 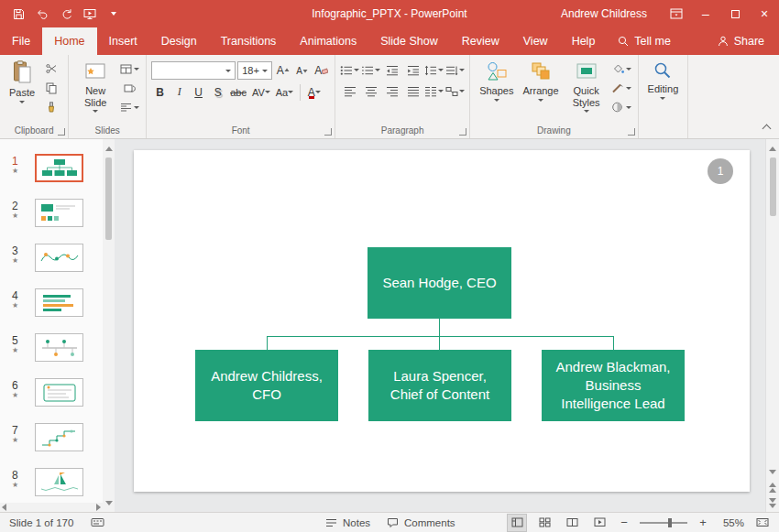 I want to click on tab-review: Review, so click(x=480, y=41).